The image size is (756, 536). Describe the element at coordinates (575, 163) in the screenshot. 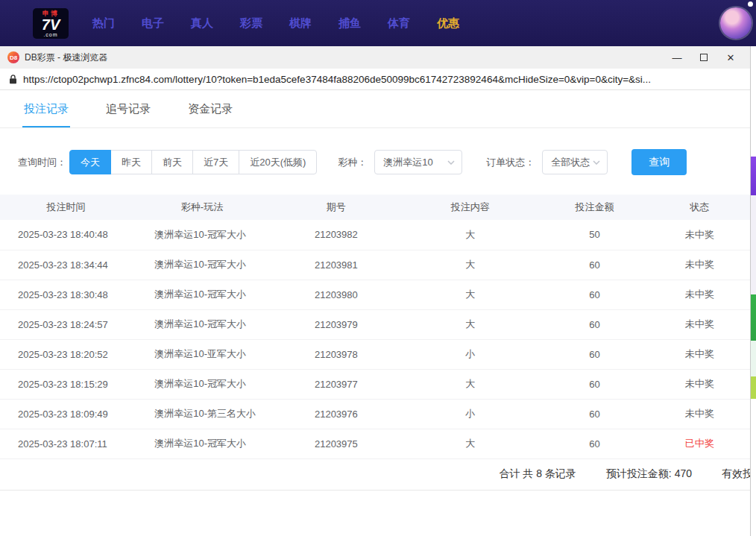

I see `status-select: 全部状态` at that location.